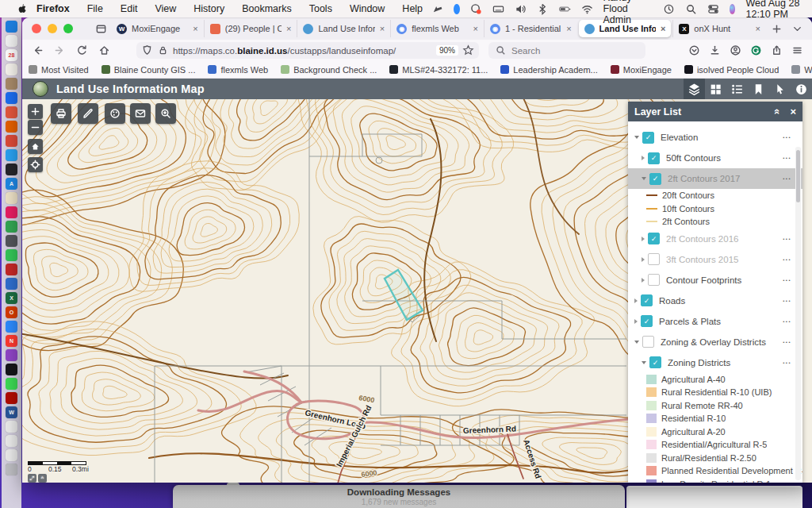 This screenshot has height=508, width=812. What do you see at coordinates (447, 51) in the screenshot?
I see `zoom-level-indicator: 90%` at bounding box center [447, 51].